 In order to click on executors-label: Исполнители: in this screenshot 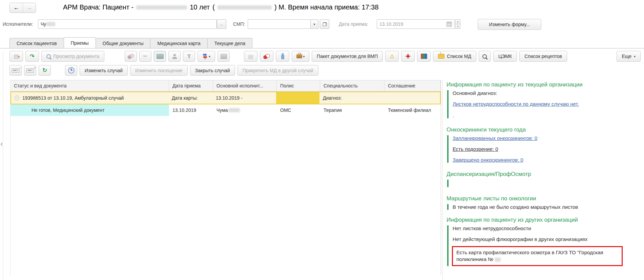, I will do `click(18, 24)`.